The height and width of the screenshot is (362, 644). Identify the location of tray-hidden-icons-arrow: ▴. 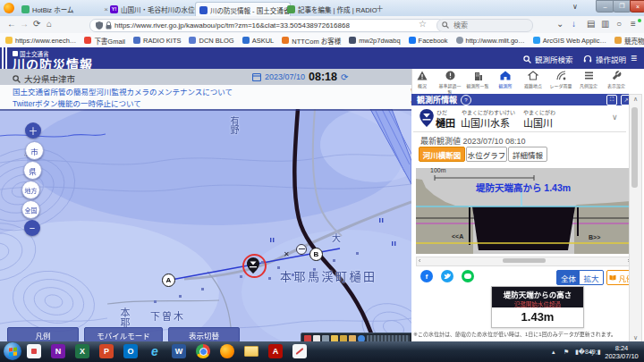
(554, 352).